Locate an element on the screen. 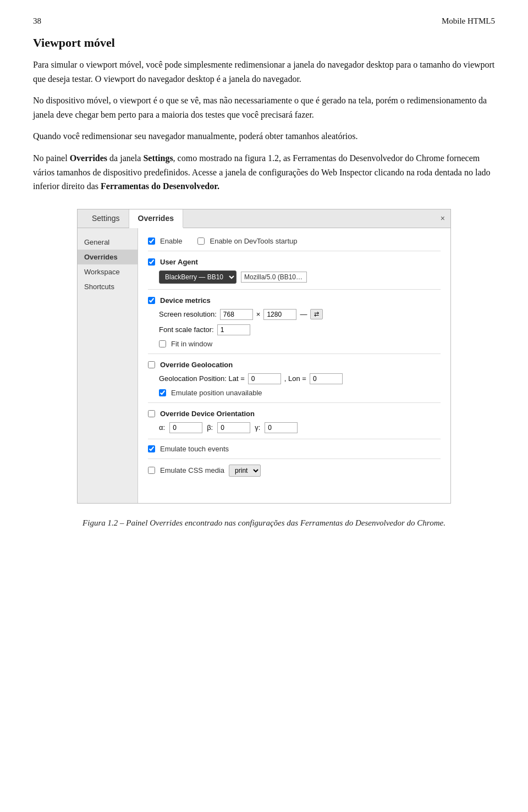 The width and height of the screenshot is (528, 812). orientation-checkbox is located at coordinates (152, 413).